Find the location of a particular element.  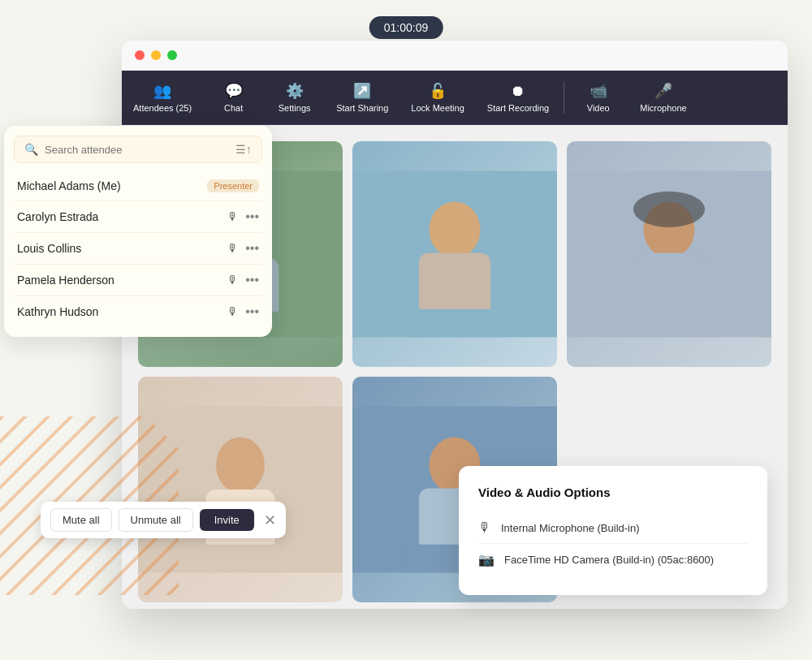

sharing-label: Start Sharing is located at coordinates (362, 108).